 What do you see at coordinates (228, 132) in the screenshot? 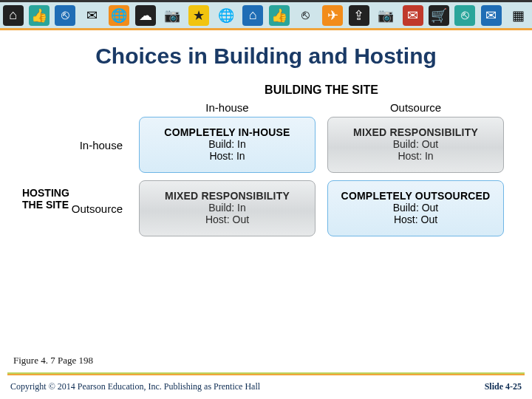
I see `cell-head: COMPLETELY IN-HOUSE` at bounding box center [228, 132].